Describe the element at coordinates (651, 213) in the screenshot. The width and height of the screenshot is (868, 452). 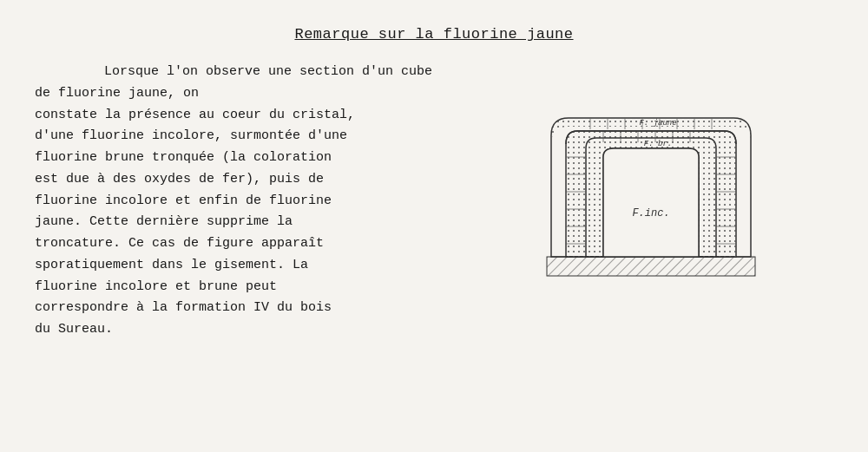
I see `svg-text: F.inc.` at that location.